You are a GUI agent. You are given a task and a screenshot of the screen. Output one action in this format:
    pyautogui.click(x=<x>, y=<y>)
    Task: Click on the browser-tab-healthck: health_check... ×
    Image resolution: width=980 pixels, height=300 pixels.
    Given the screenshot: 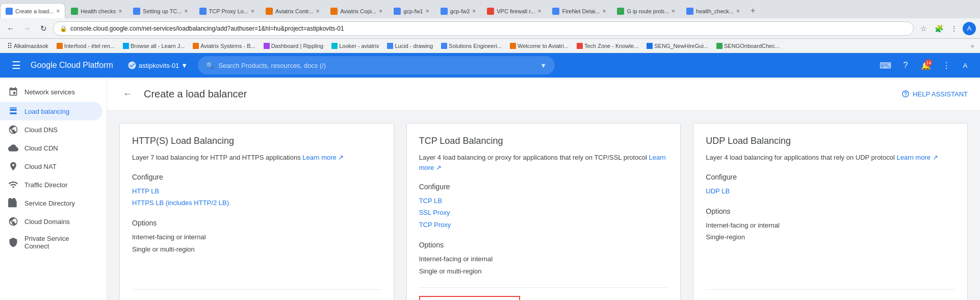 What is the action you would take?
    pyautogui.click(x=713, y=11)
    